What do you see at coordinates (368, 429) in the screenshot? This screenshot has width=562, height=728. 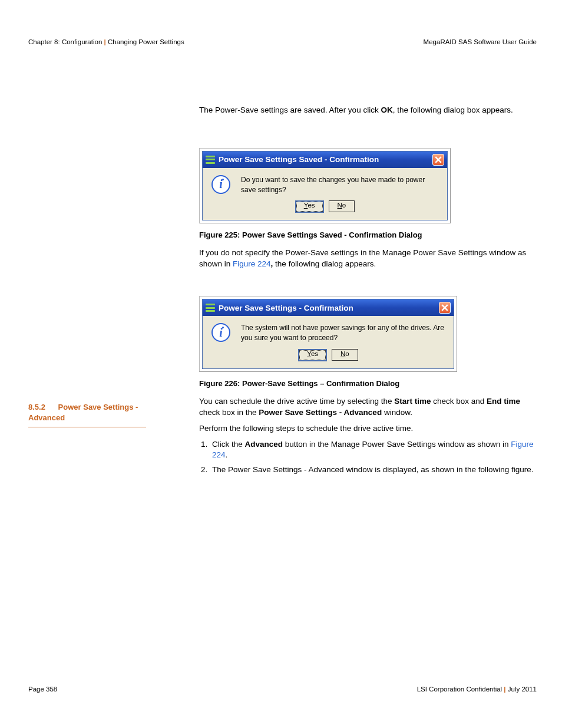 I see `para-4: Perform the following steps to schedule …` at bounding box center [368, 429].